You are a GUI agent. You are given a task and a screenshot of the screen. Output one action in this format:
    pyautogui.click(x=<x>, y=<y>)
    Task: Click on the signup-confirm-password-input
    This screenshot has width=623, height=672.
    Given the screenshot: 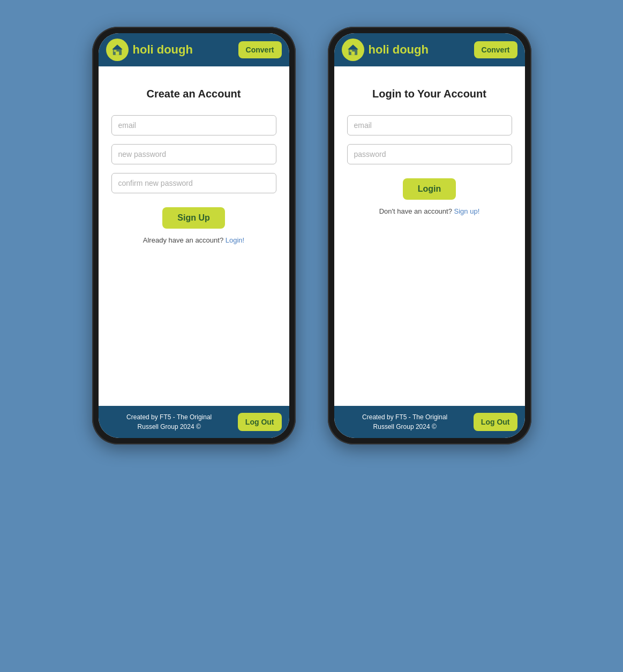 What is the action you would take?
    pyautogui.click(x=194, y=183)
    